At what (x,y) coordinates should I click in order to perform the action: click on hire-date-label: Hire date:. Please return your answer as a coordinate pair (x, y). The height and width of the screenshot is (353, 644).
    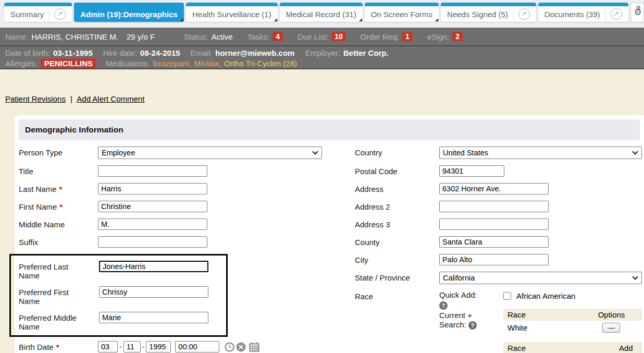
    Looking at the image, I should click on (120, 53).